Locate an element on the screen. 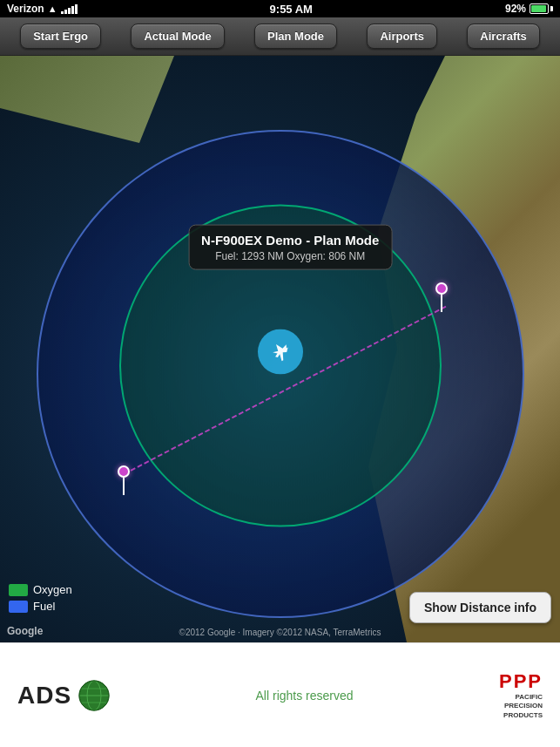 The height and width of the screenshot is (747, 560). status-bar: Verizon ▲ 9:55 AM 92% is located at coordinates (280, 9).